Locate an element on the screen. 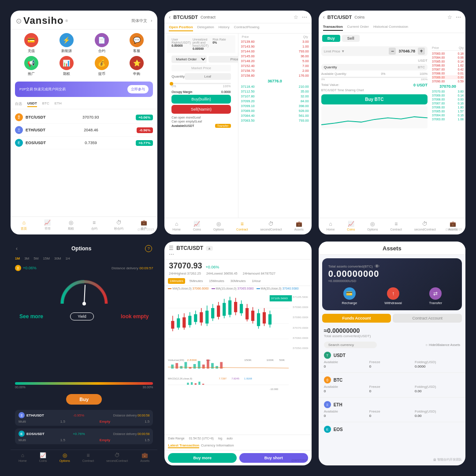 Image resolution: width=476 pixels, height=476 pixels. nav-options-coins: ◎Options is located at coordinates (372, 226).